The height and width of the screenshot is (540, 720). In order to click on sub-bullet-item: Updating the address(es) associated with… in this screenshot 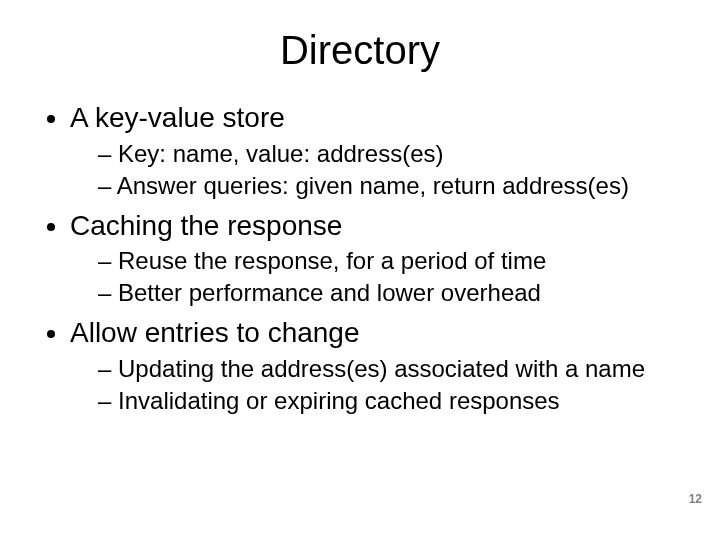, I will do `click(394, 369)`.